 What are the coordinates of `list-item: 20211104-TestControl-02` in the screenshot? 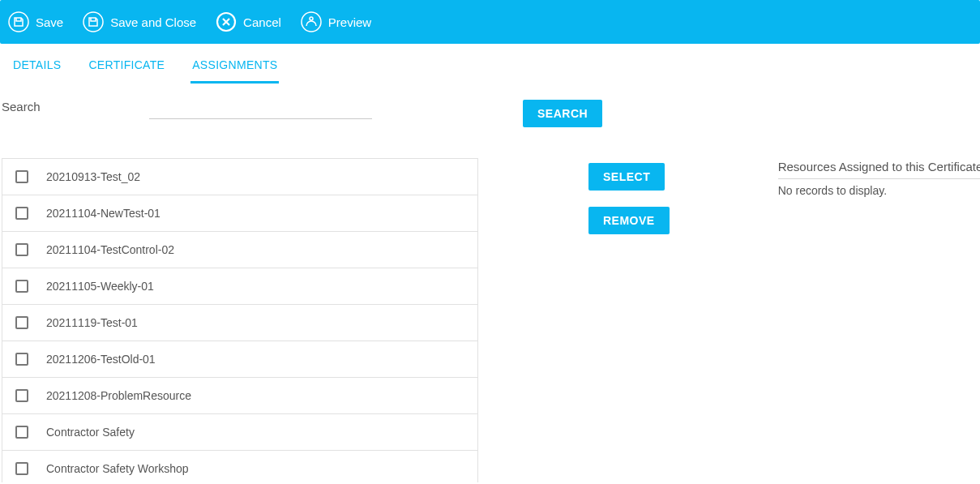 It's located at (240, 250).